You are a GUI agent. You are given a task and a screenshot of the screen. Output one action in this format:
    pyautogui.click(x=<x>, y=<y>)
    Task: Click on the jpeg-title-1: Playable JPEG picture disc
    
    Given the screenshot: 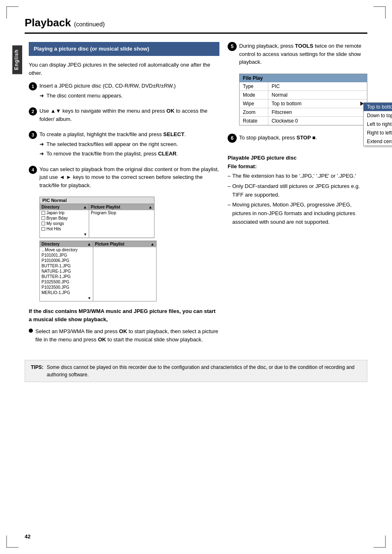 What is the action you would take?
    pyautogui.click(x=297, y=158)
    